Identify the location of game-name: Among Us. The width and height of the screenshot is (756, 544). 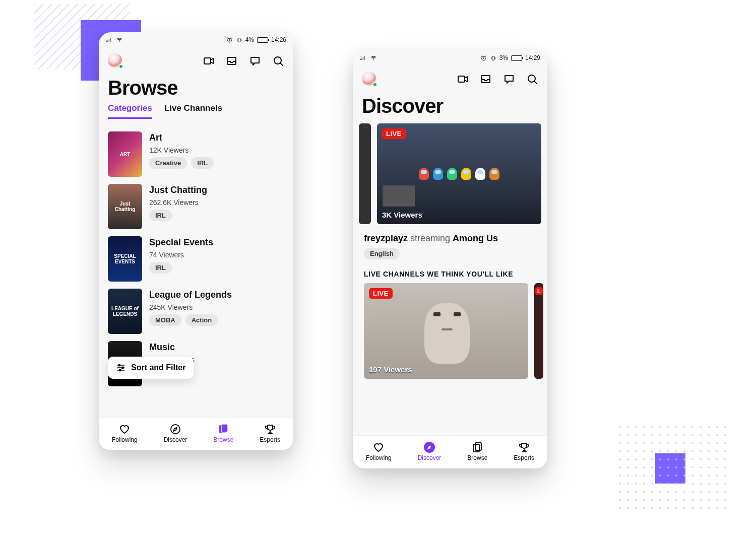
(475, 238).